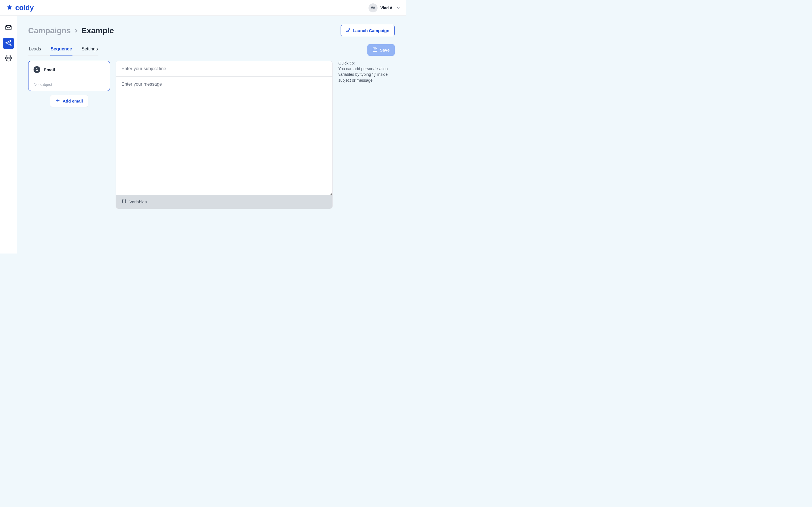  I want to click on variables-label: Variables, so click(138, 202).